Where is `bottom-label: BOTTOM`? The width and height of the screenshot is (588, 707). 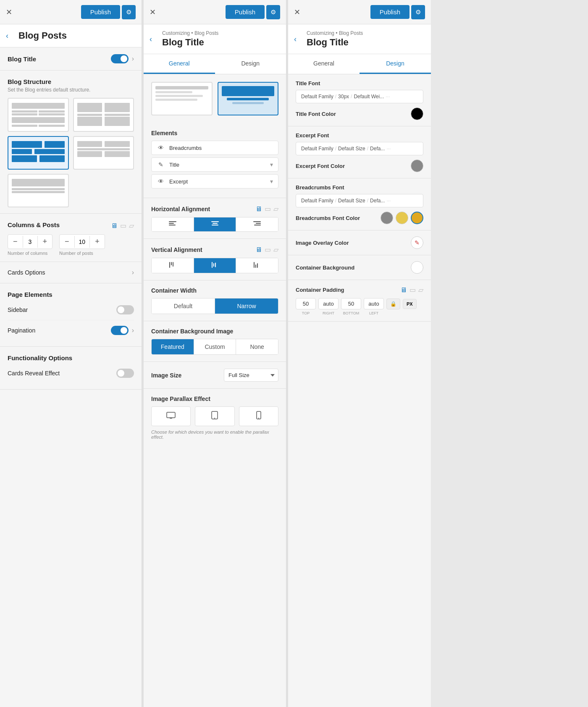
bottom-label: BOTTOM is located at coordinates (351, 313).